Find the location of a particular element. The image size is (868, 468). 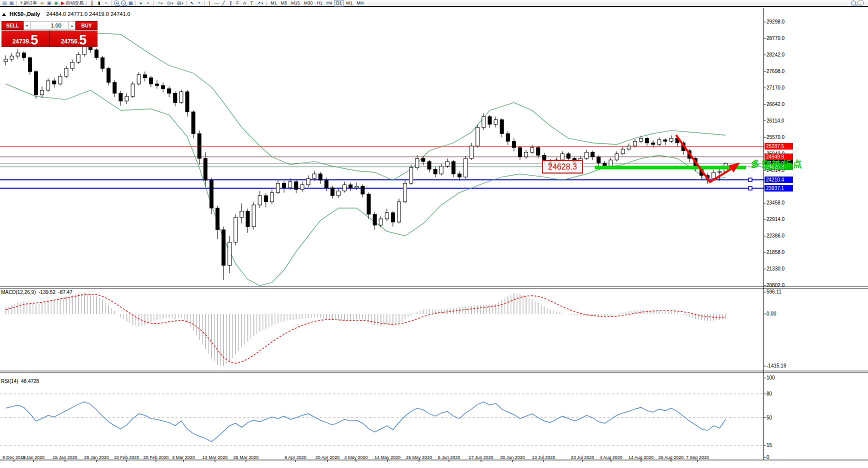

templates-icon: ▤▾ is located at coordinates (180, 3).